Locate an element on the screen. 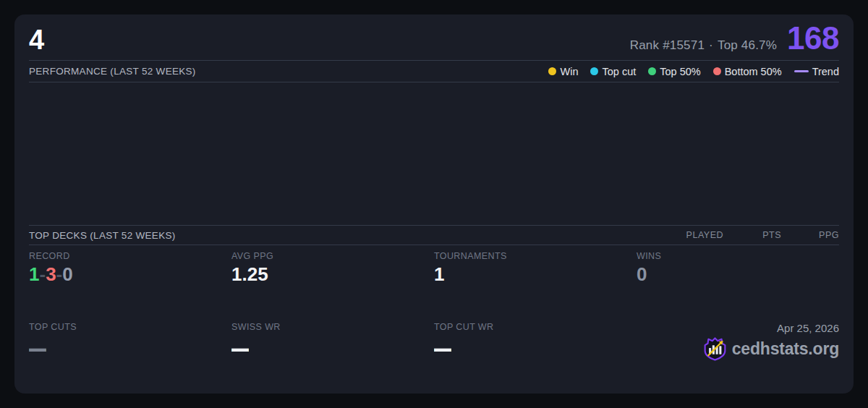  top-cuts-no-data-dash: — is located at coordinates (38, 348).